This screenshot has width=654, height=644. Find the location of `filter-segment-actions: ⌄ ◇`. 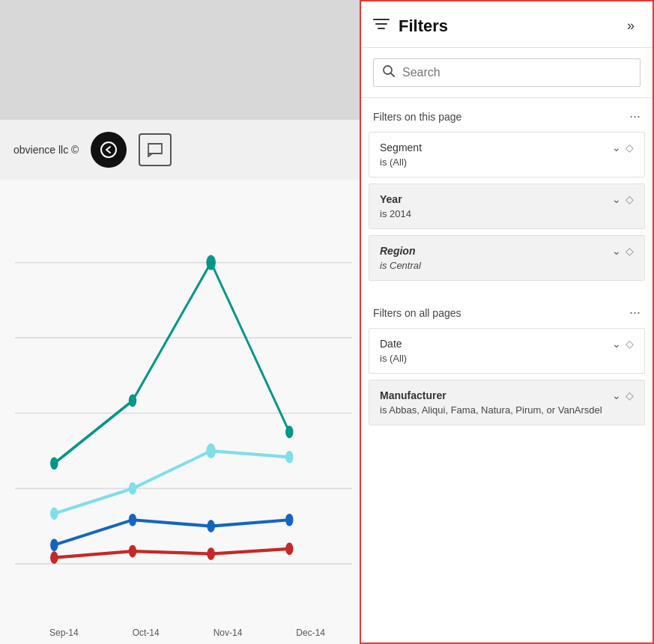

filter-segment-actions: ⌄ ◇ is located at coordinates (623, 148).